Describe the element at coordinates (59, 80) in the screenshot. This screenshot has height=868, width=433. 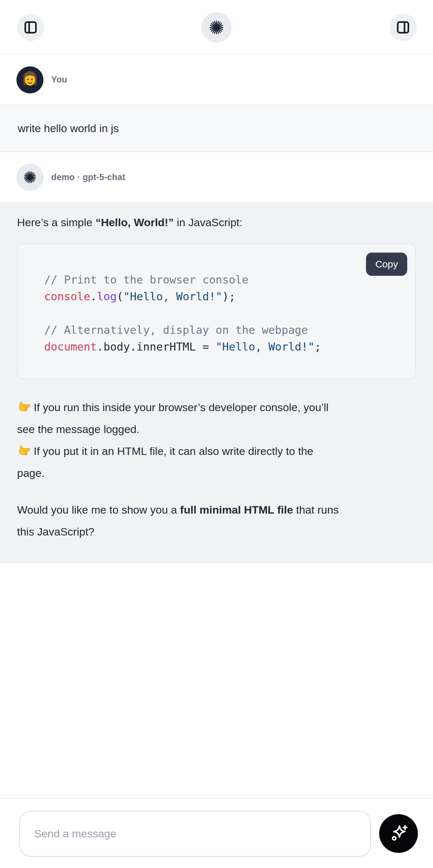
I see `user-sender-label: You` at that location.